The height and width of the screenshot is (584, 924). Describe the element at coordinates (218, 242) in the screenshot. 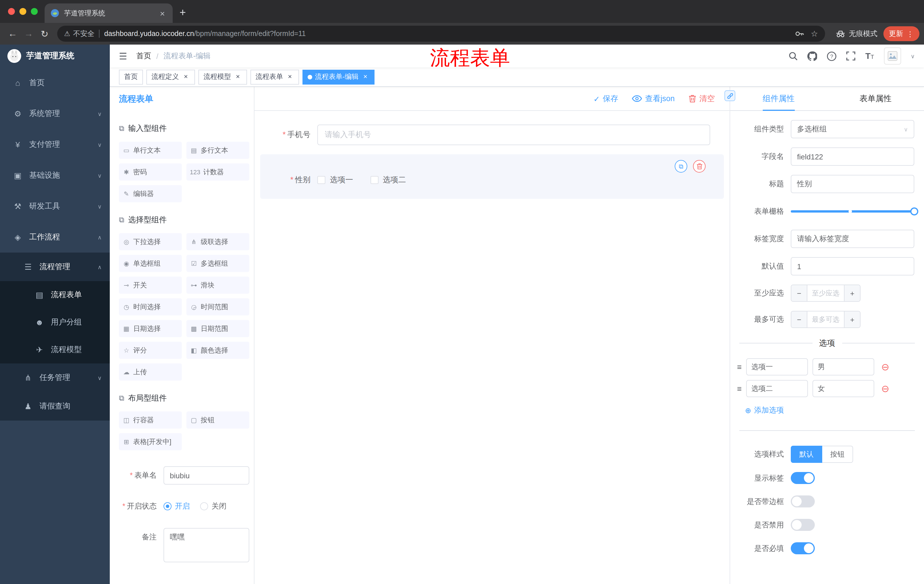

I see `palette-item-cascader: ⋔级联选择` at that location.